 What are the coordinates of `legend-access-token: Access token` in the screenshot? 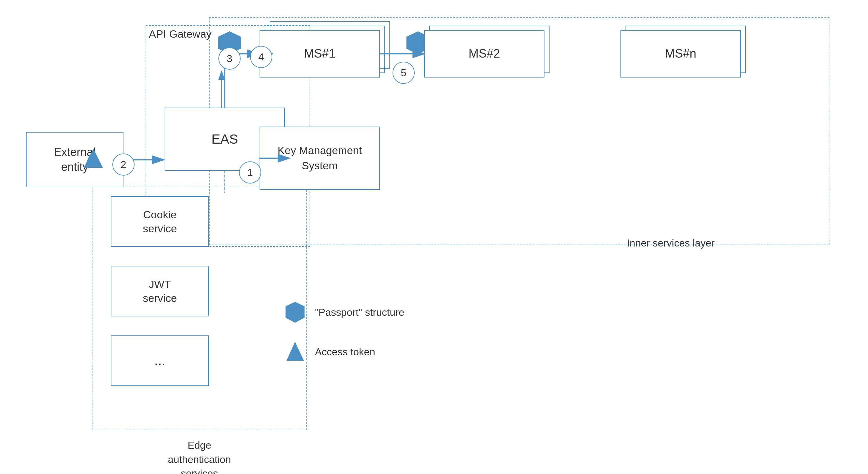 It's located at (345, 352).